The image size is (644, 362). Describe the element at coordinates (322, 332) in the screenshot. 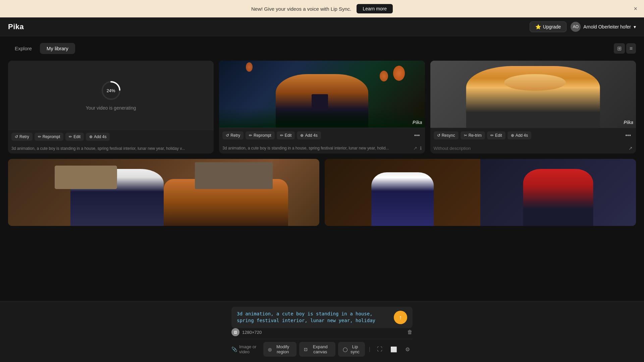

I see `image-info-row: 🖼 1280×720 🗑` at that location.